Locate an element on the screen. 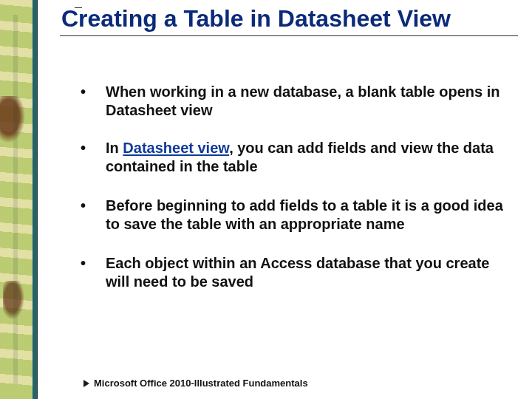 The image size is (532, 399). bullet-text: Each object within an Access database th… is located at coordinates (311, 273).